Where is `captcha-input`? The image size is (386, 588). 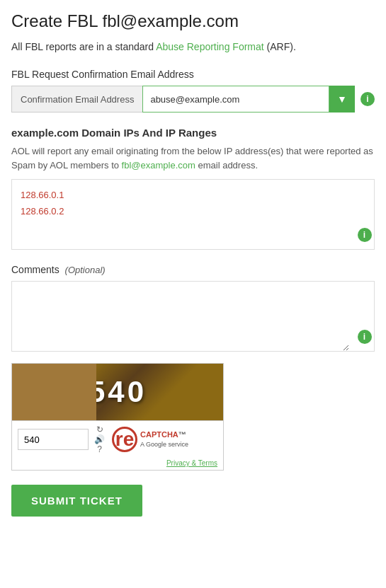
captcha-input is located at coordinates (53, 439).